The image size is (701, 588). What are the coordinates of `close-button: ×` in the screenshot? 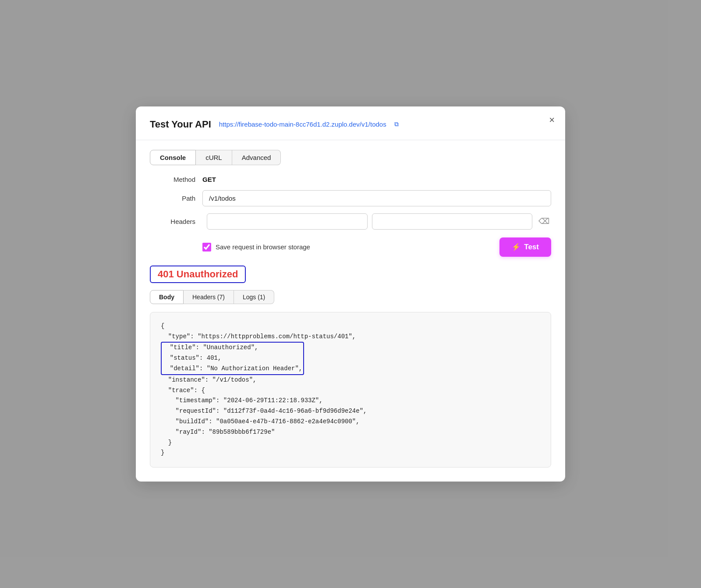 It's located at (552, 120).